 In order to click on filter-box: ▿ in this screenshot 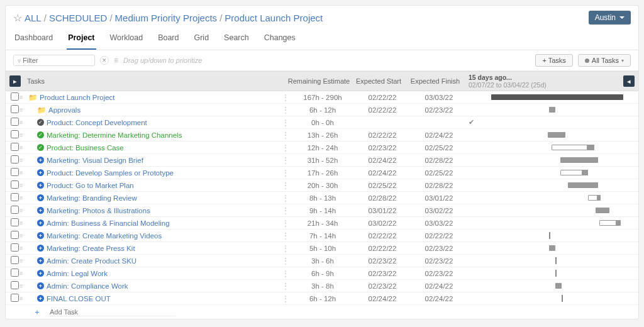, I will do `click(54, 60)`.